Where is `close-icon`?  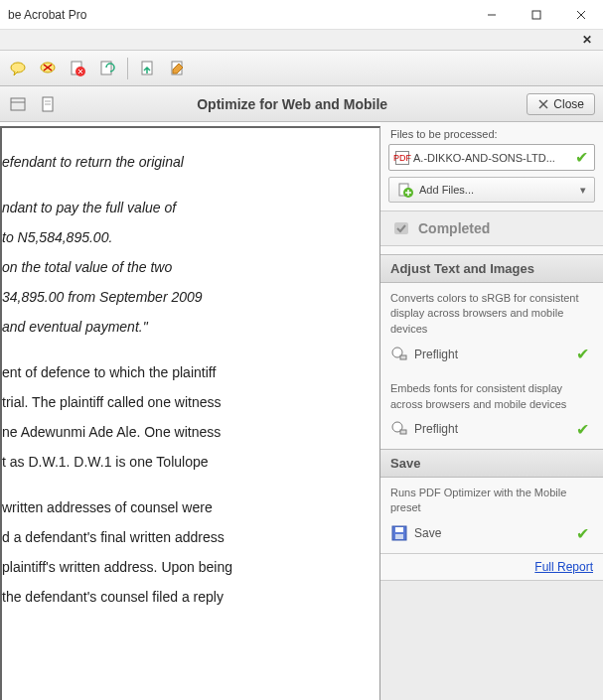
close-icon is located at coordinates (543, 104).